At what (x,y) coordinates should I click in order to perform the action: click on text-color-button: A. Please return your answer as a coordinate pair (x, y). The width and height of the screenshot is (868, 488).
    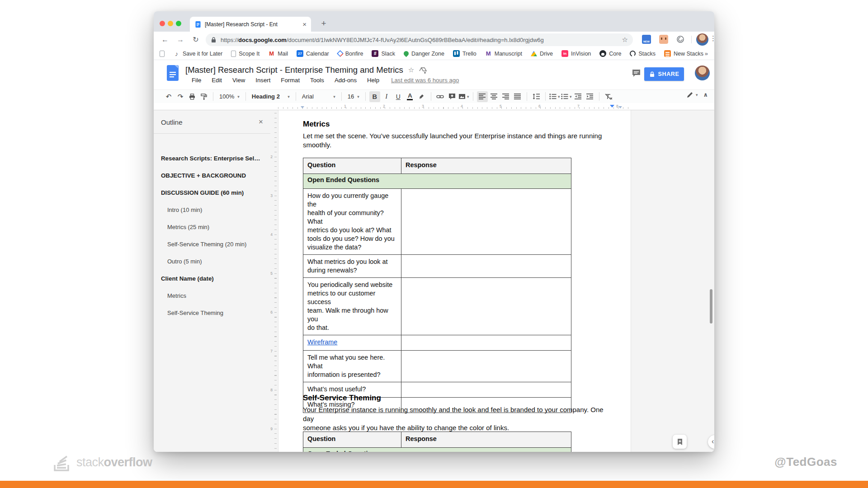
    Looking at the image, I should click on (410, 97).